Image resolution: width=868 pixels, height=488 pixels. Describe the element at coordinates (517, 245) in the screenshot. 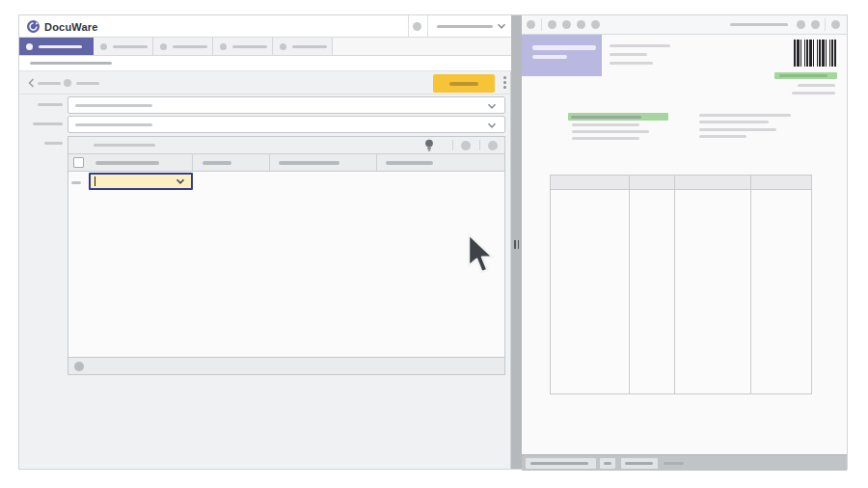

I see `splitter-grip-icon` at that location.